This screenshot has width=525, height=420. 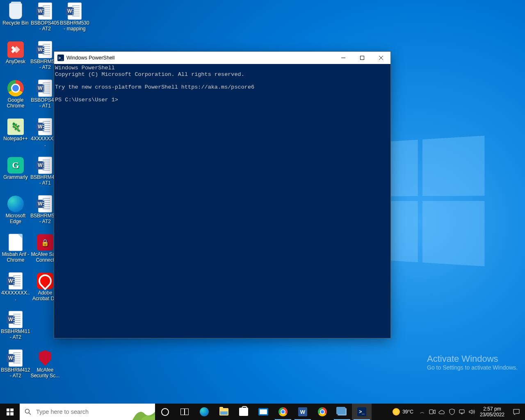 What do you see at coordinates (87, 412) in the screenshot?
I see `taskbar-search` at bounding box center [87, 412].